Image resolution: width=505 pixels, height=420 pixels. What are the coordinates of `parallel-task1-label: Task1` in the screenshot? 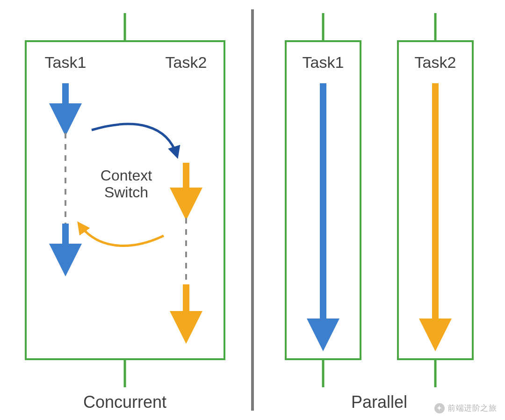 It's located at (324, 62).